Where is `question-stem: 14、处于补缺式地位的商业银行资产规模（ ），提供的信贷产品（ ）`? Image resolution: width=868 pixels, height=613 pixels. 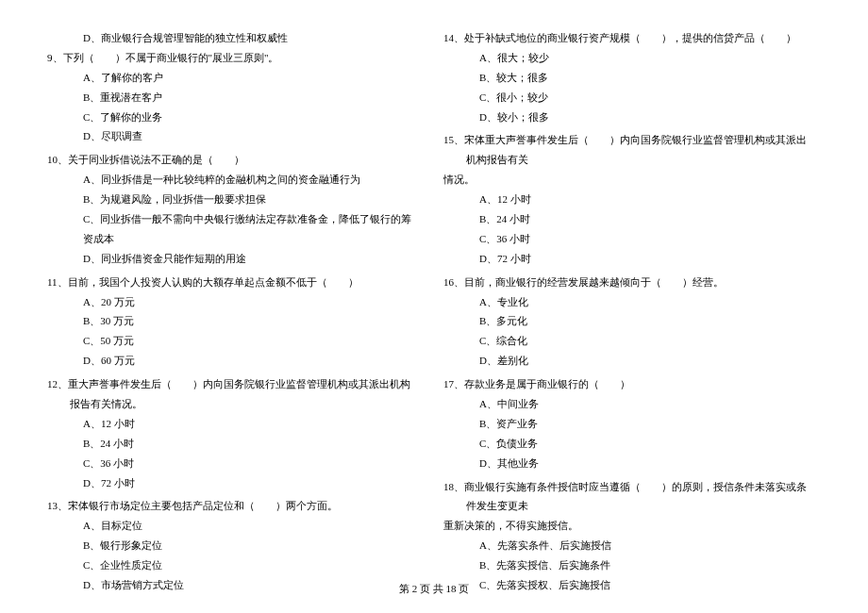 question-stem: 14、处于补缺式地位的商业银行资产规模（ ），提供的信贷产品（ ） is located at coordinates (627, 38).